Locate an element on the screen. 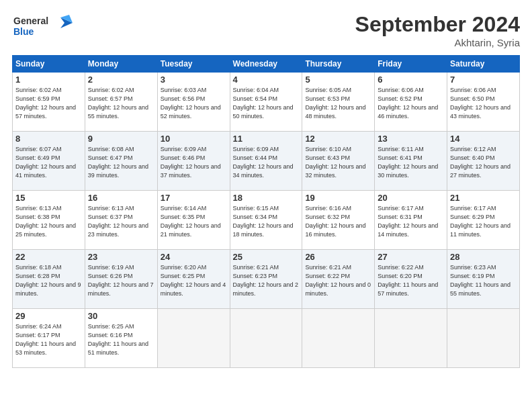  day-number: 5 is located at coordinates (339, 79).